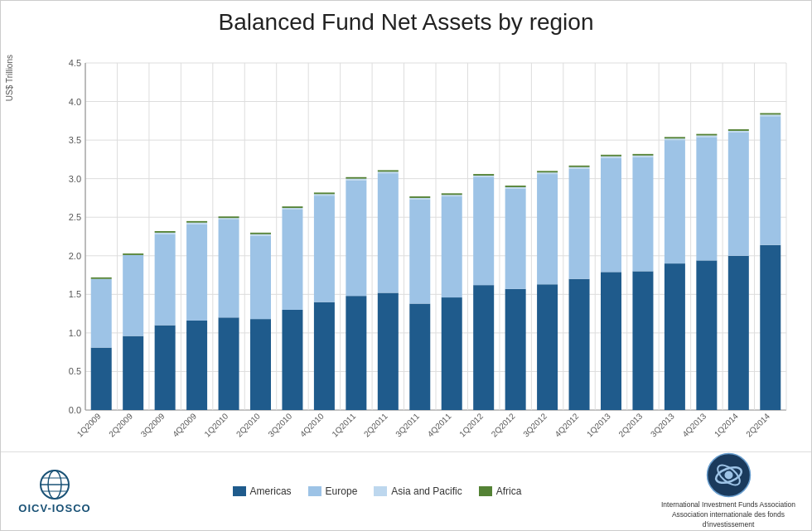  Describe the element at coordinates (663, 424) in the screenshot. I see `svg-text: 3Q2013` at that location.